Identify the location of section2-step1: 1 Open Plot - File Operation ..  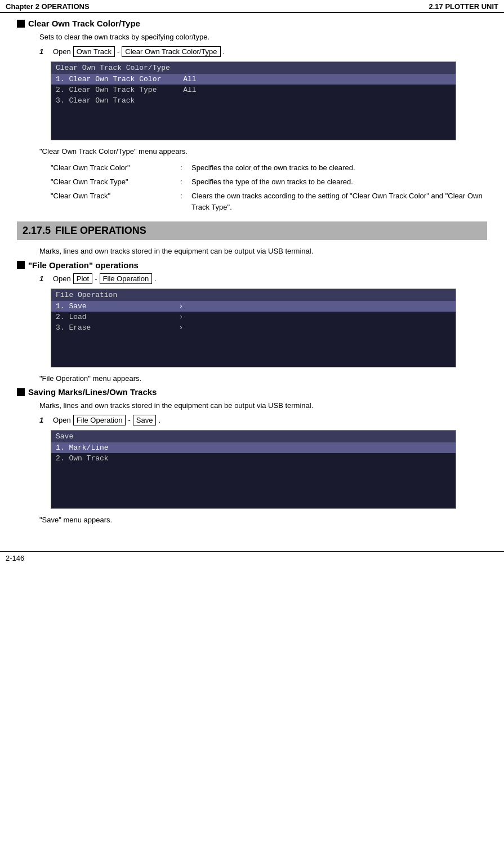
(264, 278).